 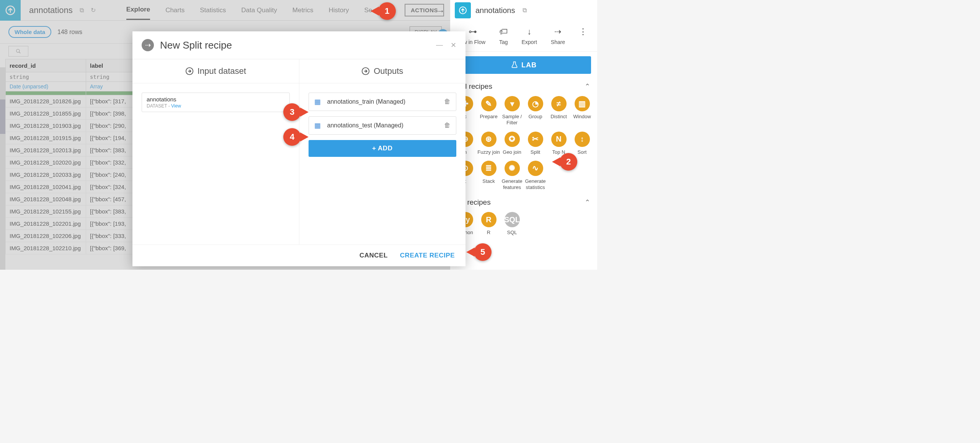 I want to click on app-logo, so click(x=10, y=10).